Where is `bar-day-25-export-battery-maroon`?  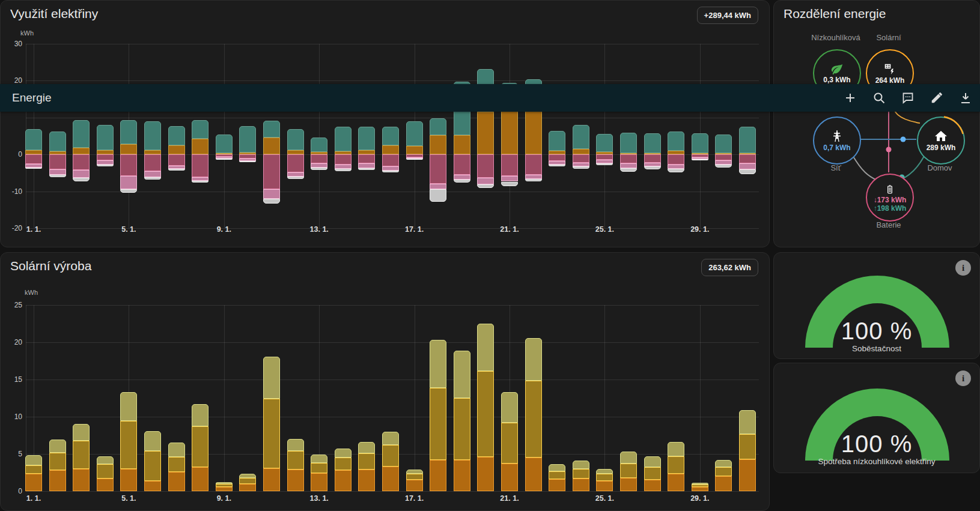
bar-day-25-export-battery-maroon is located at coordinates (604, 157).